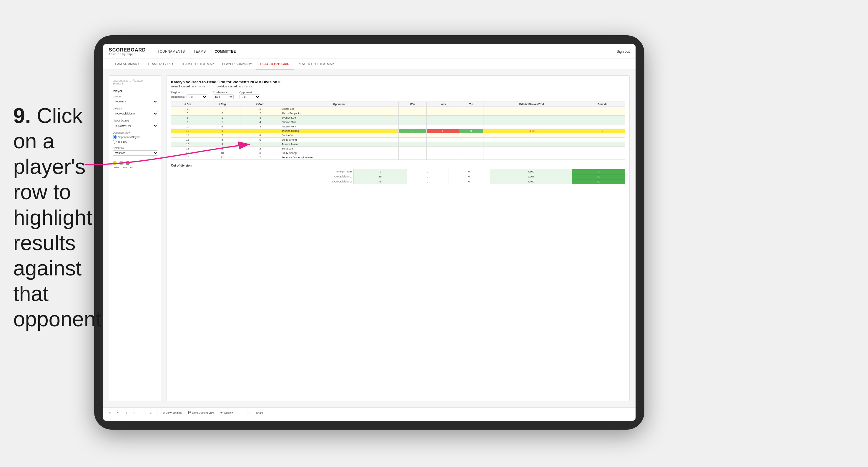 The image size is (868, 467). I want to click on cell-reg: 11, so click(222, 158).